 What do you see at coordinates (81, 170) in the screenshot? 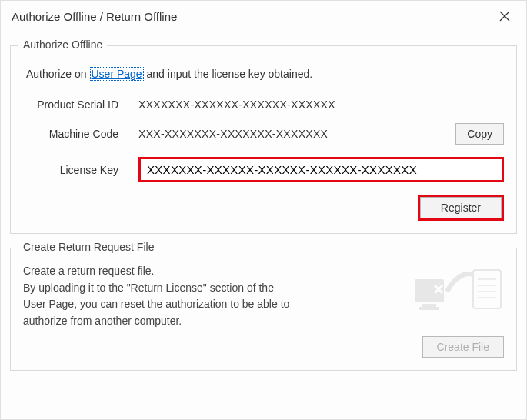
I see `license-label: License Key` at bounding box center [81, 170].